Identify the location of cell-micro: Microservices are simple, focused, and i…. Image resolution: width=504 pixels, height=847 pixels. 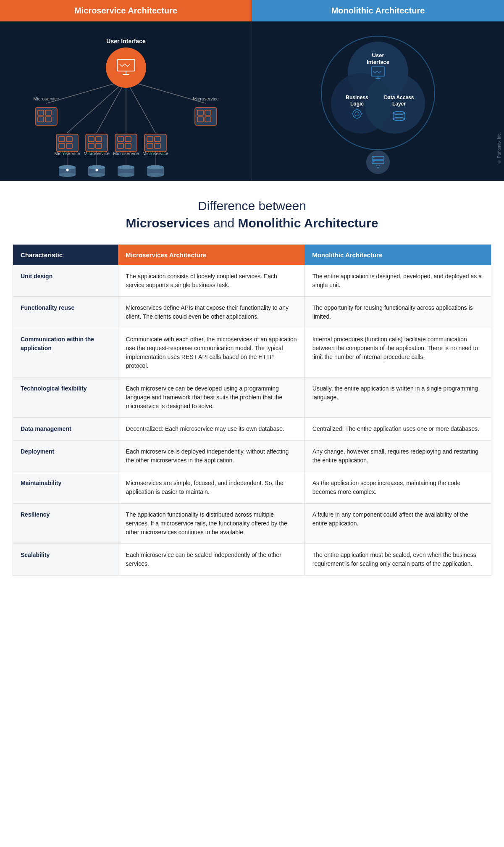
(211, 488).